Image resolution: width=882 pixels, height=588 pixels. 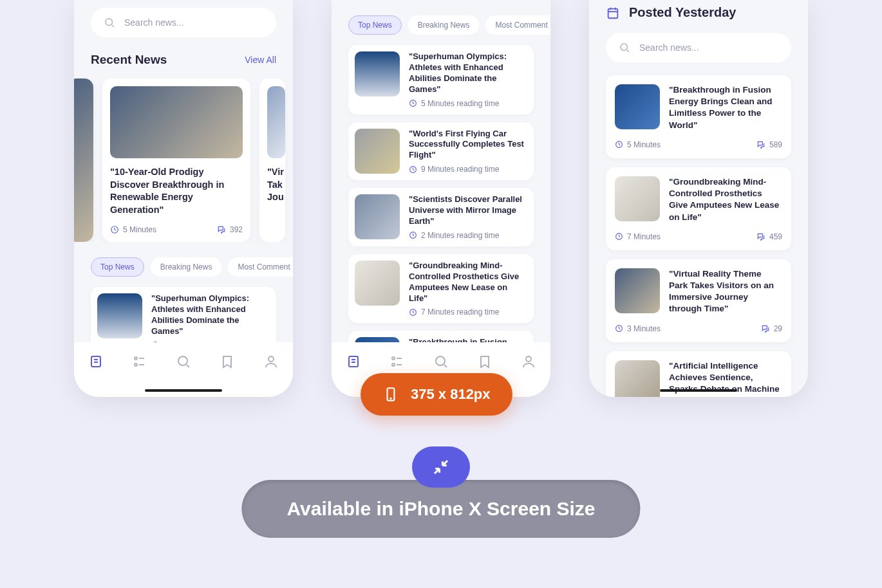 I want to click on news-list-item: "Superhuman Olympics: Athletes with Enha…, so click(x=441, y=80).